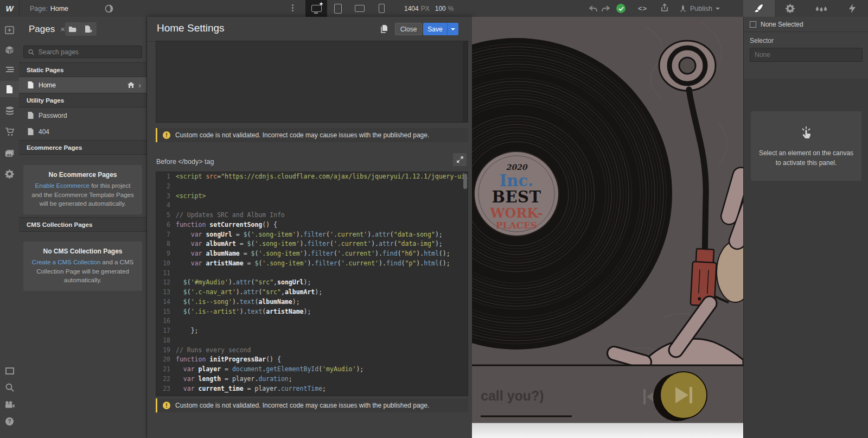 The image size is (868, 438). Describe the element at coordinates (312, 321) in the screenshot. I see `code-line: 16` at that location.